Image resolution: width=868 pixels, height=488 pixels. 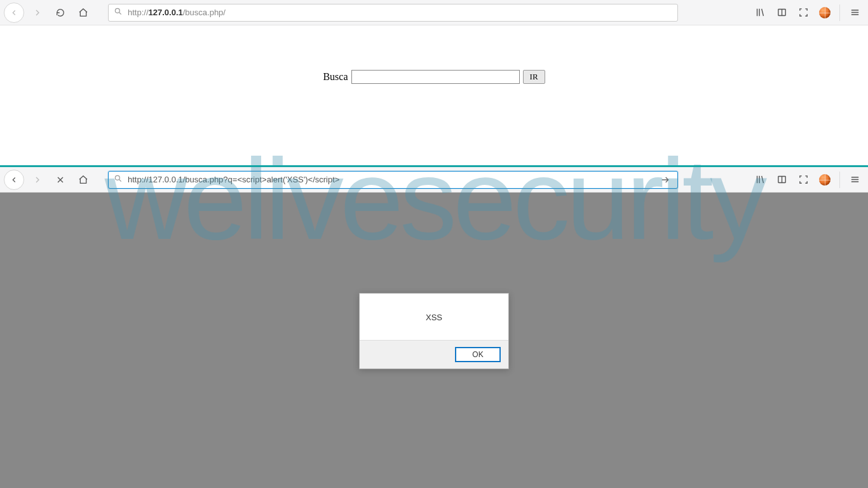 What do you see at coordinates (665, 180) in the screenshot?
I see `go-arrow-icon` at bounding box center [665, 180].